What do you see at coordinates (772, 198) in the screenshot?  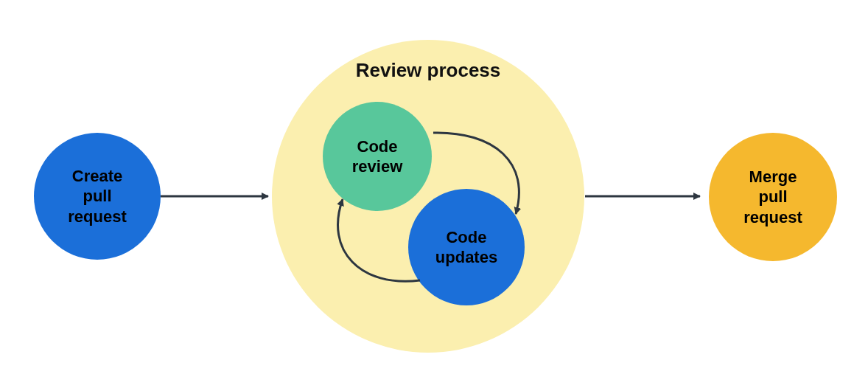 I see `node-merge-label: Merge pull request` at bounding box center [772, 198].